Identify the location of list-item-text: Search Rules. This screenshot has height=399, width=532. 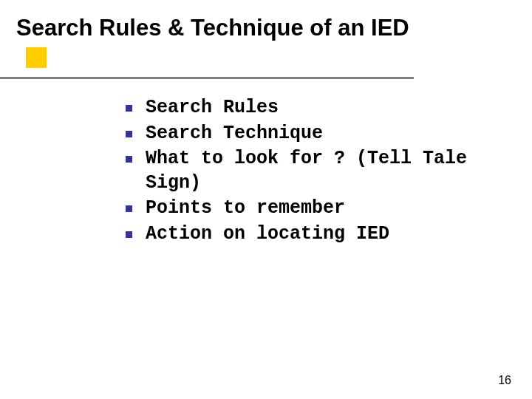
(212, 108).